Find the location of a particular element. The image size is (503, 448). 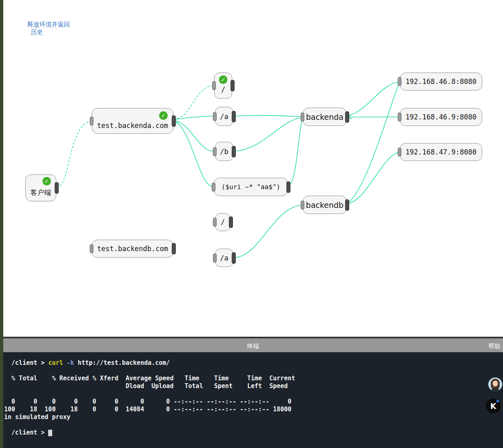

node-upstream-backendb: backendb is located at coordinates (325, 205).